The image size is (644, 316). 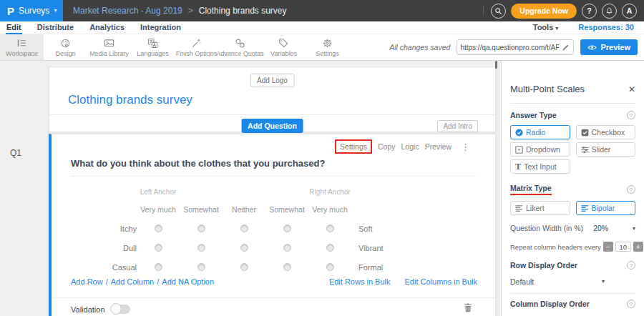 What do you see at coordinates (606, 149) in the screenshot?
I see `answer-type-slider: Slider` at bounding box center [606, 149].